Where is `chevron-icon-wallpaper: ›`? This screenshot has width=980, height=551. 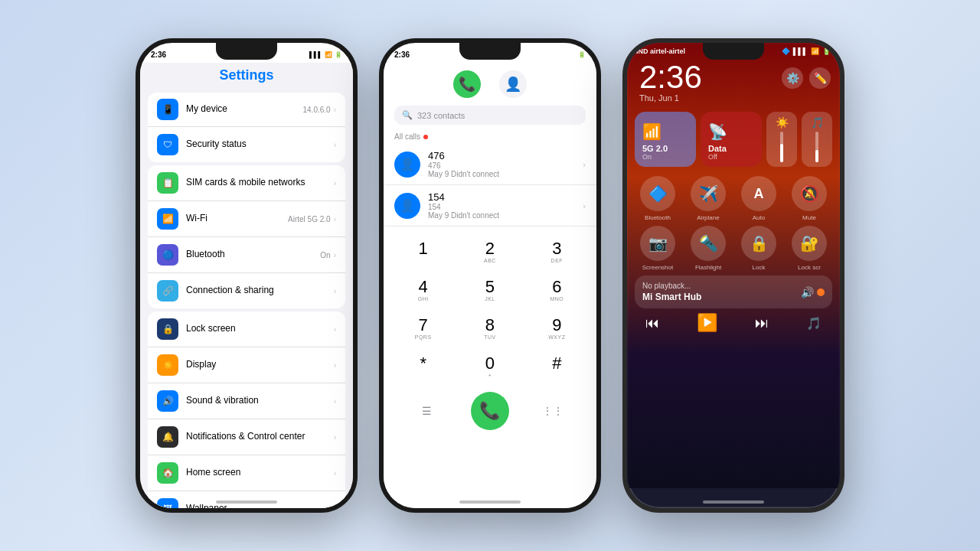
chevron-icon-wallpaper: › is located at coordinates (335, 507).